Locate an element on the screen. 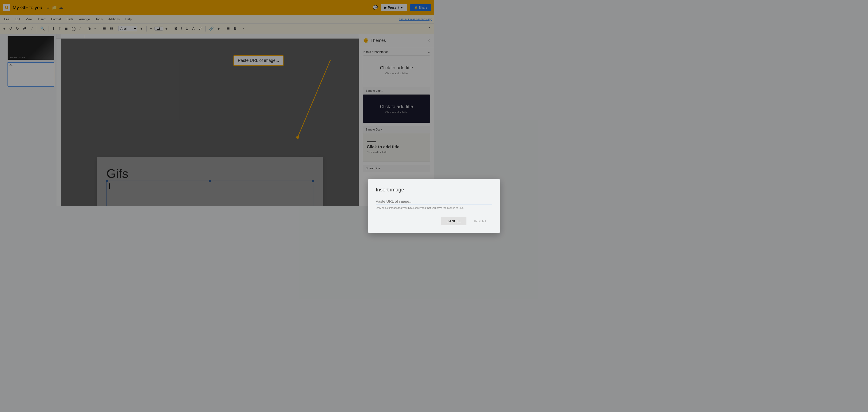 This screenshot has width=868, height=412. insert-image-modal: Insert image Only select images that you… is located at coordinates (401, 193).